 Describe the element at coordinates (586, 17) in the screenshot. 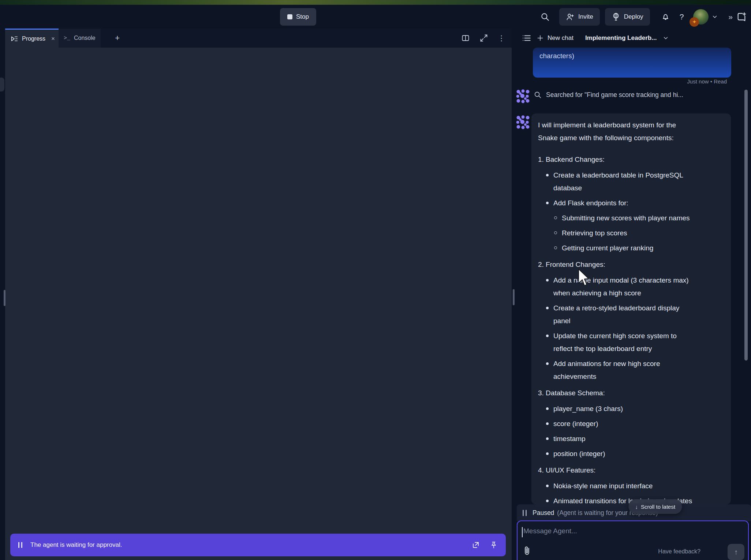

I see `invite-label: Invite` at that location.